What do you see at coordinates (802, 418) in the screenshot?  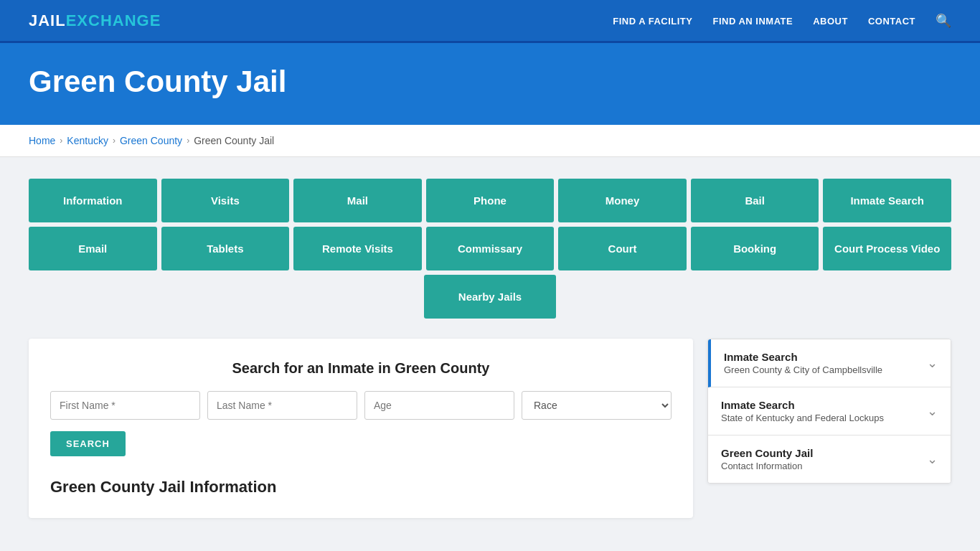 I see `sidebar-item-subtitle-1: State of Kentucky and Federal Lockups` at bounding box center [802, 418].